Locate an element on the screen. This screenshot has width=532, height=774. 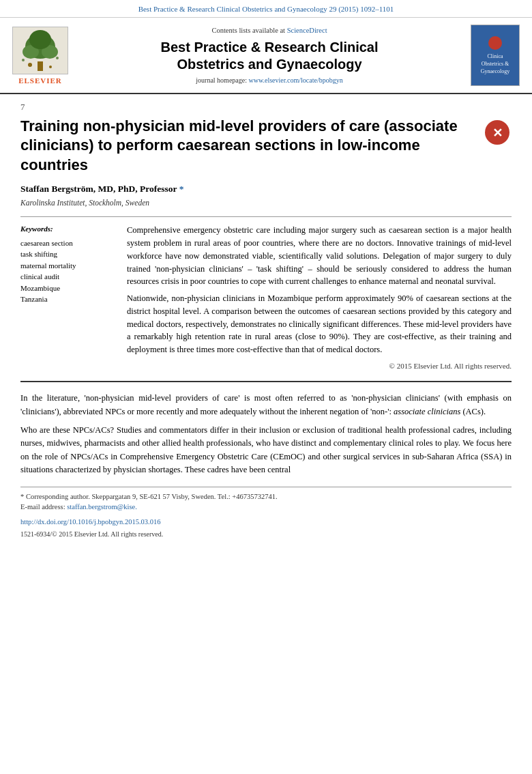
elsevier-logo-section: ELSEVIER is located at coordinates (40, 55).